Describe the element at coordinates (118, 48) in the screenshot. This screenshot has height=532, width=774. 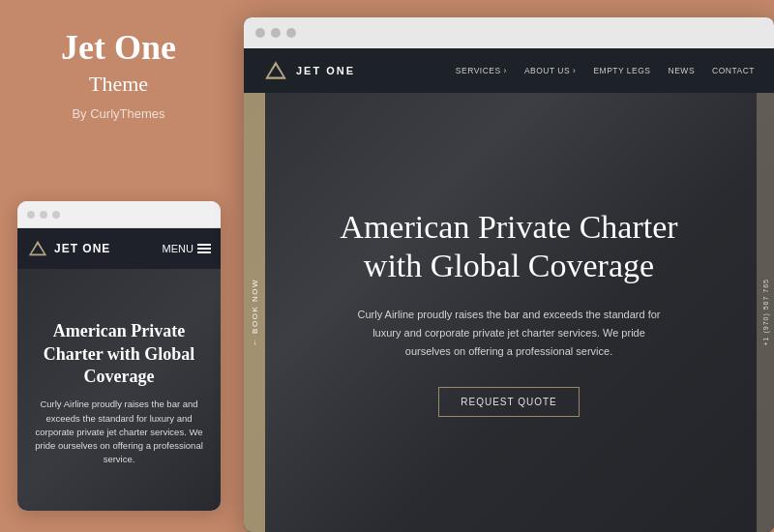
I see `theme-title: Jet One` at that location.